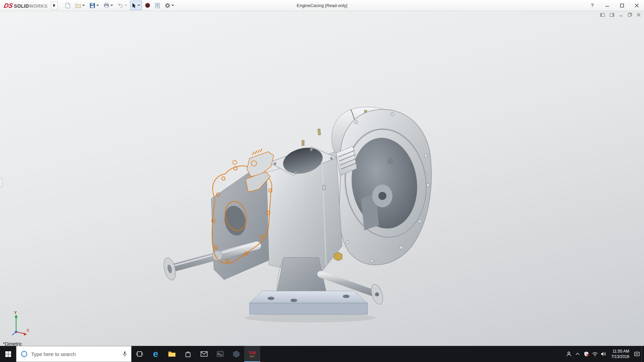  I want to click on chevron-up-icon, so click(578, 354).